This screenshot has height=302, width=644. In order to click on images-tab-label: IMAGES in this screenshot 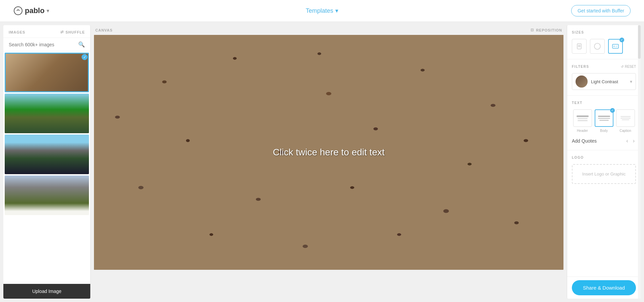, I will do `click(17, 32)`.